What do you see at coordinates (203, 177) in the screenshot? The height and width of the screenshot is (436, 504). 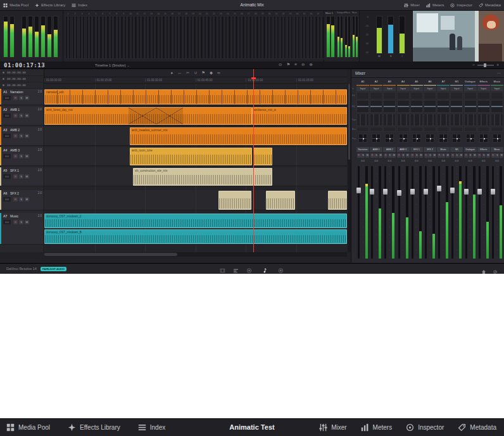 I see `clip-A5-1: sfx_construction_site_mix` at bounding box center [203, 177].